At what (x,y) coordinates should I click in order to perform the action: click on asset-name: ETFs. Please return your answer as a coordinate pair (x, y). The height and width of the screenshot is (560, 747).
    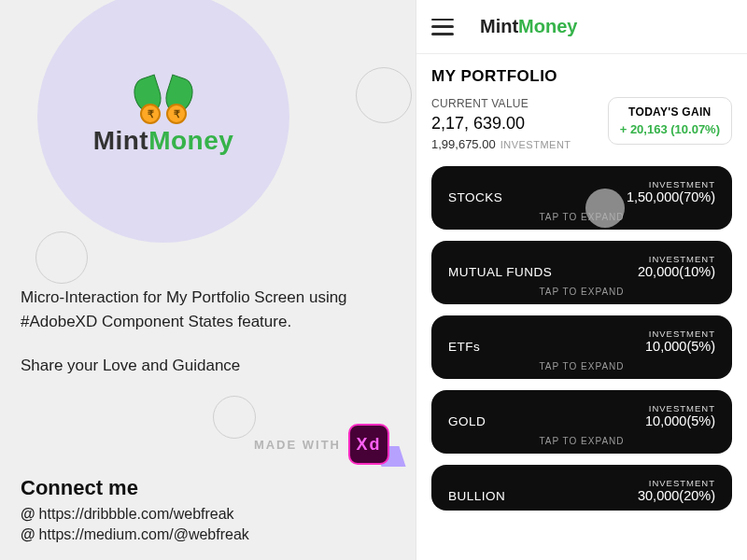
    Looking at the image, I should click on (464, 347).